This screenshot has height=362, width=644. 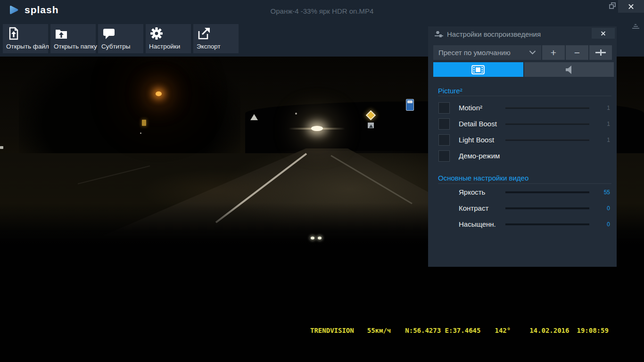 What do you see at coordinates (547, 192) in the screenshot?
I see `brightness-slider` at bounding box center [547, 192].